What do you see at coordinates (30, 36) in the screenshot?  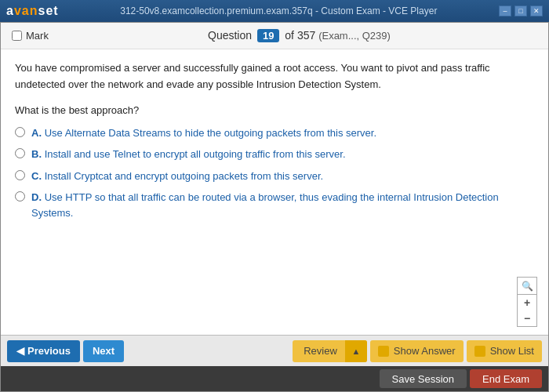 I see `mark-checkbox-area: Mark` at bounding box center [30, 36].